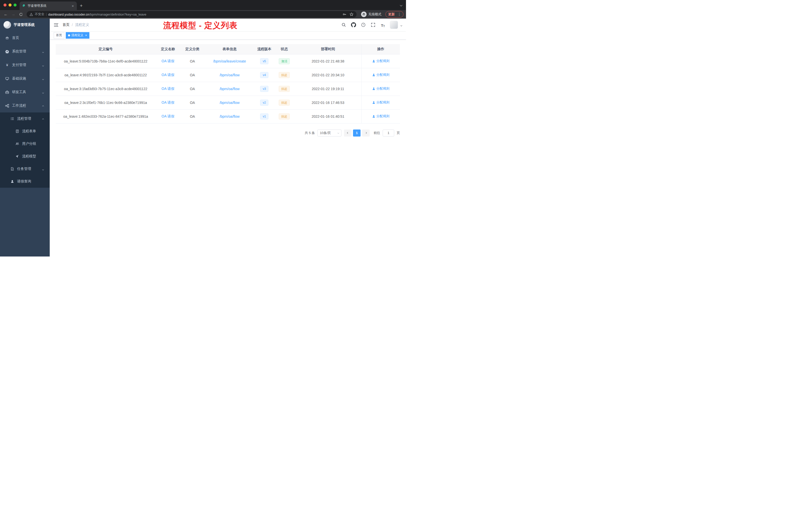 The width and height of the screenshot is (812, 513). Describe the element at coordinates (81, 6) in the screenshot. I see `new-tab-button: +` at that location.